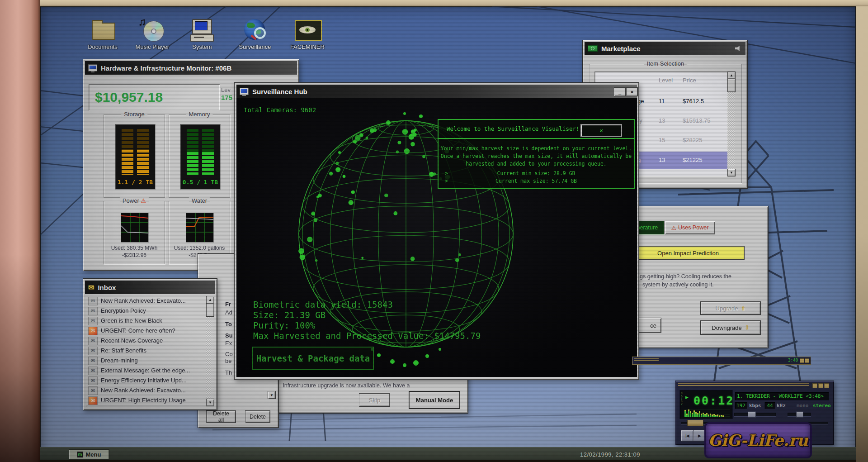  Describe the element at coordinates (731, 328) in the screenshot. I see `downgrade-button: Downgrade ⇩` at that location.